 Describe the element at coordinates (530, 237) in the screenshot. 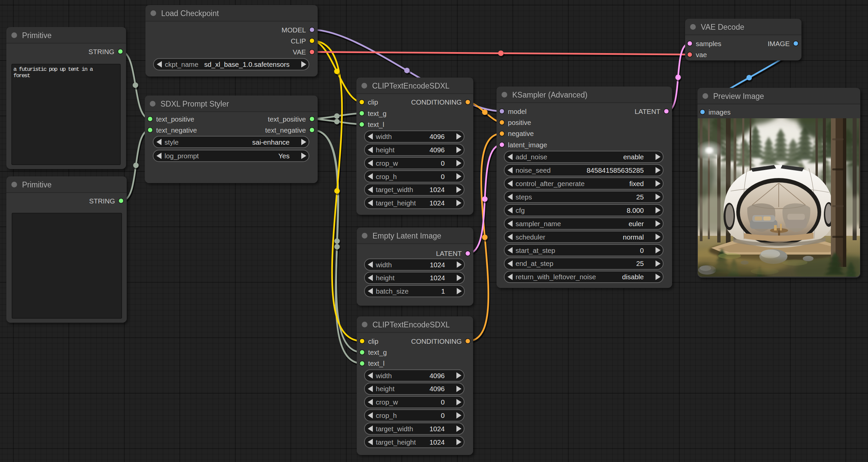

I see `svg-text: scheduler` at that location.